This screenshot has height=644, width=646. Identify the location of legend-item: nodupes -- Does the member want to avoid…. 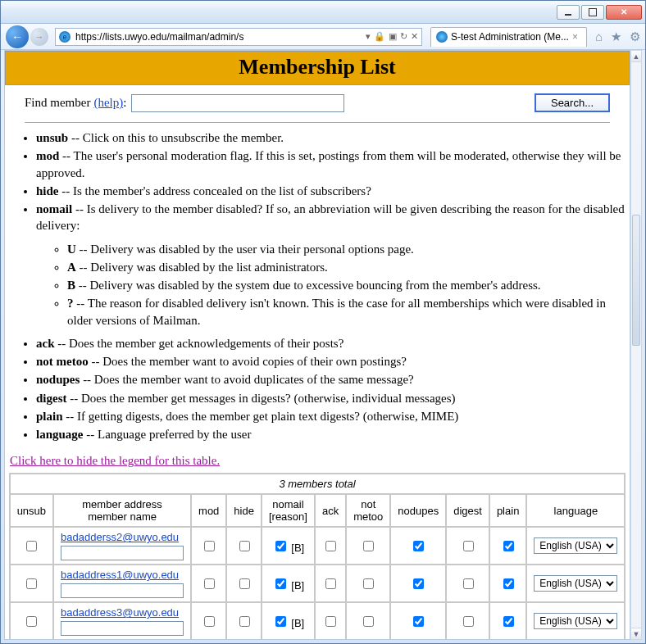
(333, 379).